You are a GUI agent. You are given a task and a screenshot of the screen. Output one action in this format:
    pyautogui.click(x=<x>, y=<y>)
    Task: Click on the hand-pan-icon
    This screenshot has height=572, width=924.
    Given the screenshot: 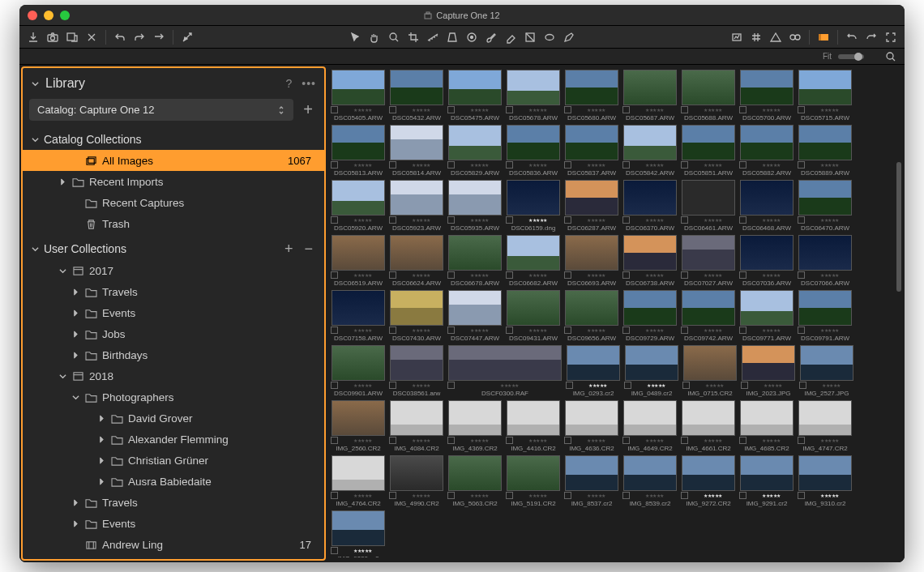 What is the action you would take?
    pyautogui.click(x=374, y=37)
    